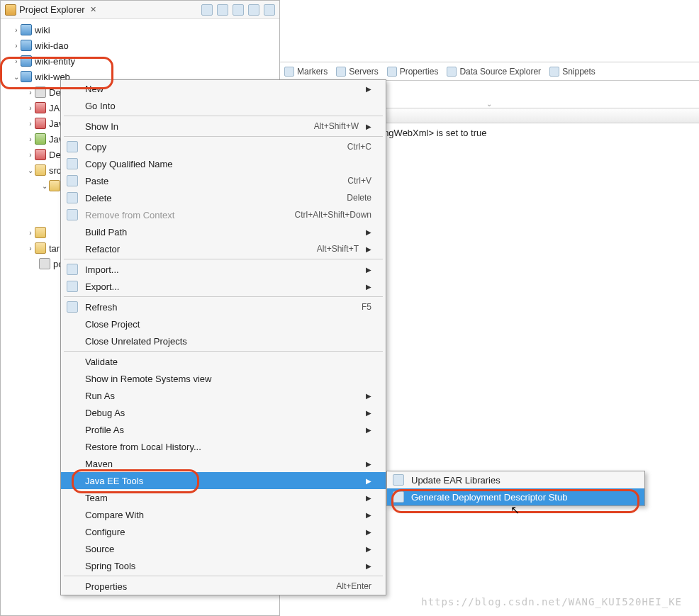 This screenshot has height=616, width=699. What do you see at coordinates (223, 308) in the screenshot?
I see `menu-item-label: Refresh` at bounding box center [223, 308].